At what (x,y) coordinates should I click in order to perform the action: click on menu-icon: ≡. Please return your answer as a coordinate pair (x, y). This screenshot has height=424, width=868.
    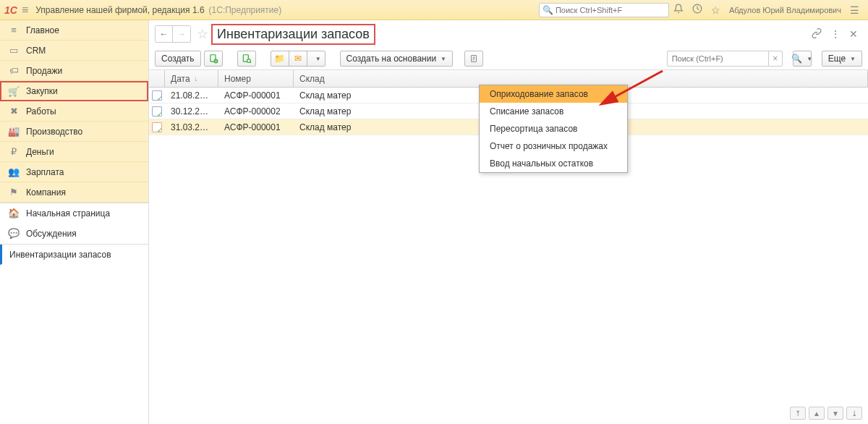
    Looking at the image, I should click on (25, 10).